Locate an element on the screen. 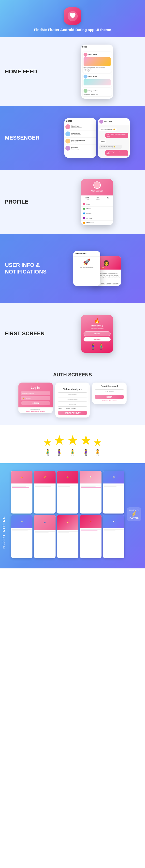 This screenshot has width=145, height=868. chat-msg-4: I'm on my way is located at coordinates (83, 149).